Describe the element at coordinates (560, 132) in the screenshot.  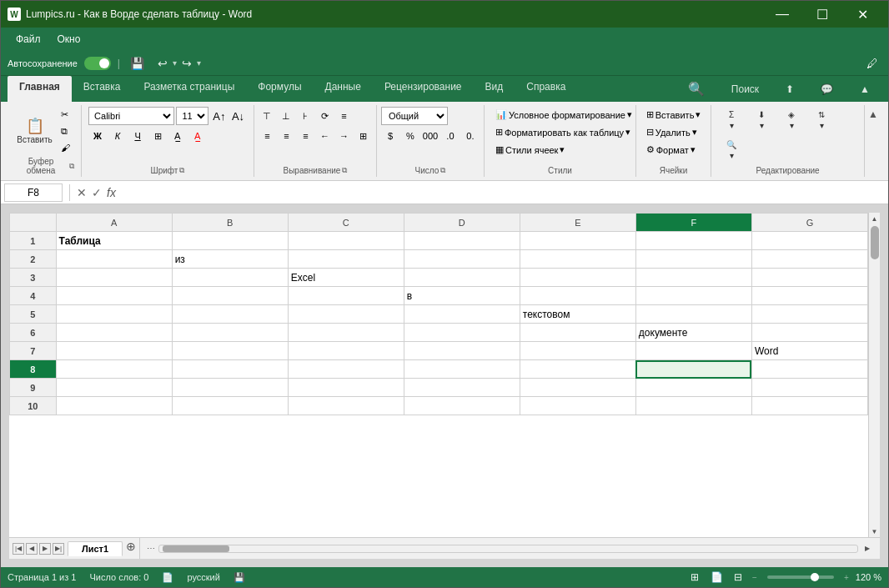
I see `format-table-button: ⊞ Форматировать как таблицу ▾` at that location.